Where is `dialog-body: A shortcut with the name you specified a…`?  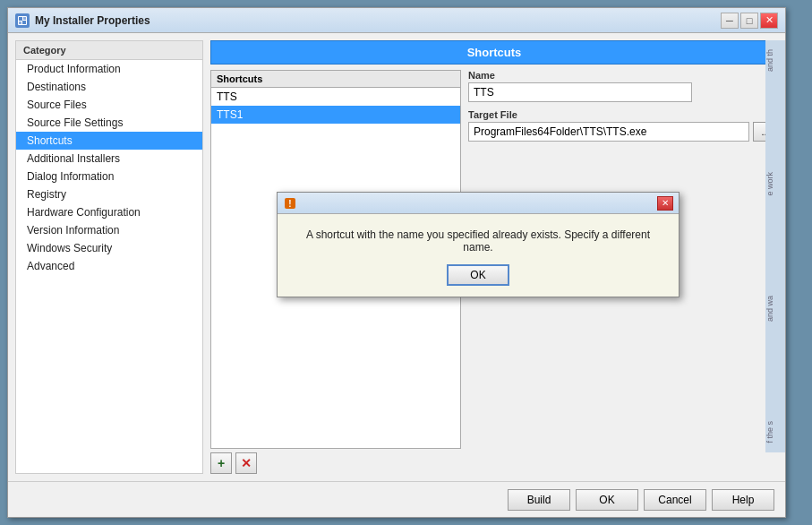
dialog-body: A shortcut with the name you specified a… is located at coordinates (478, 255).